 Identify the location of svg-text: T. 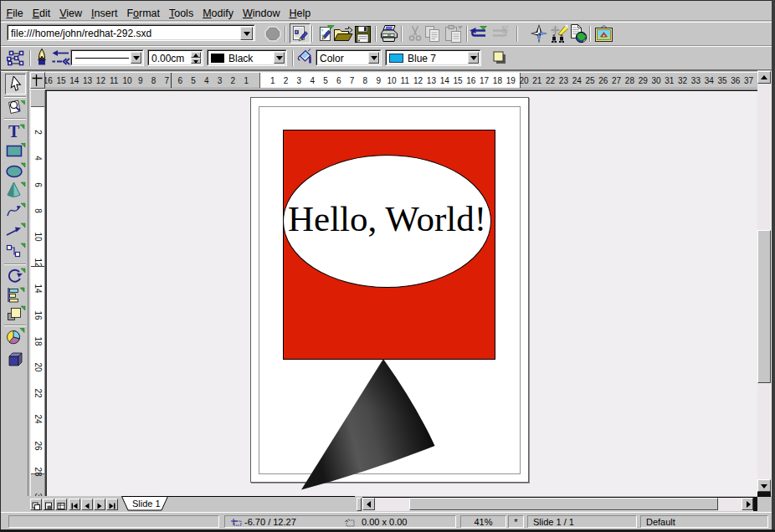
(14, 131).